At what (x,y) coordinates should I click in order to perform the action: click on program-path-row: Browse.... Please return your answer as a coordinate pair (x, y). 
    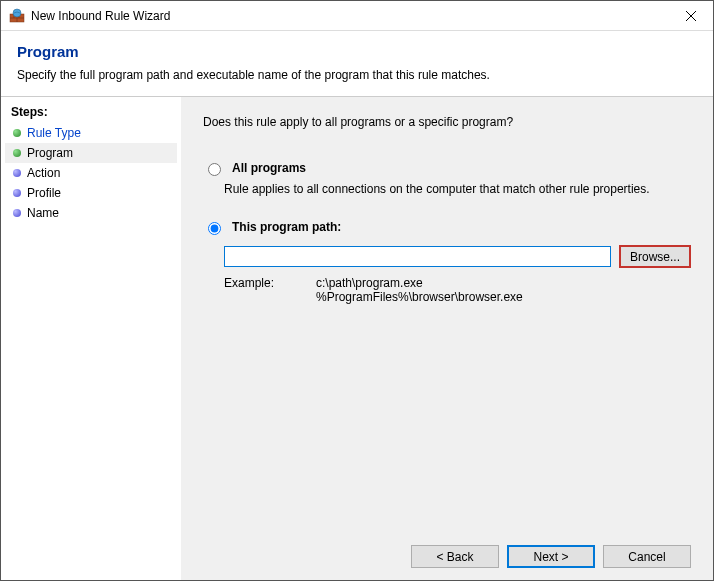
    Looking at the image, I should click on (458, 256).